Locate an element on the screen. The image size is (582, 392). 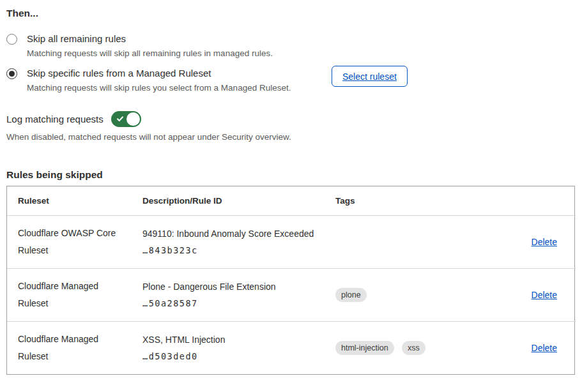
rule-description: Plone - Dangerous File Extension is located at coordinates (239, 287).